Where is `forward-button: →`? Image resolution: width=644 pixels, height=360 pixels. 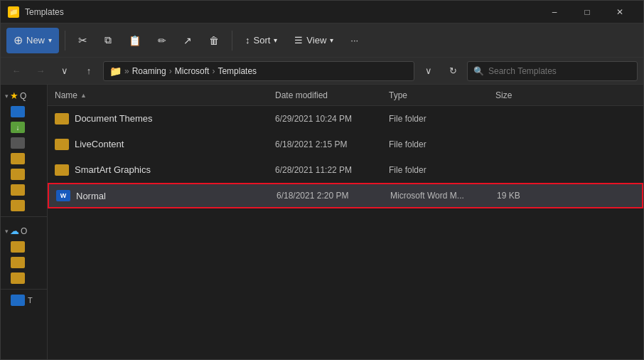 forward-button: → is located at coordinates (41, 71).